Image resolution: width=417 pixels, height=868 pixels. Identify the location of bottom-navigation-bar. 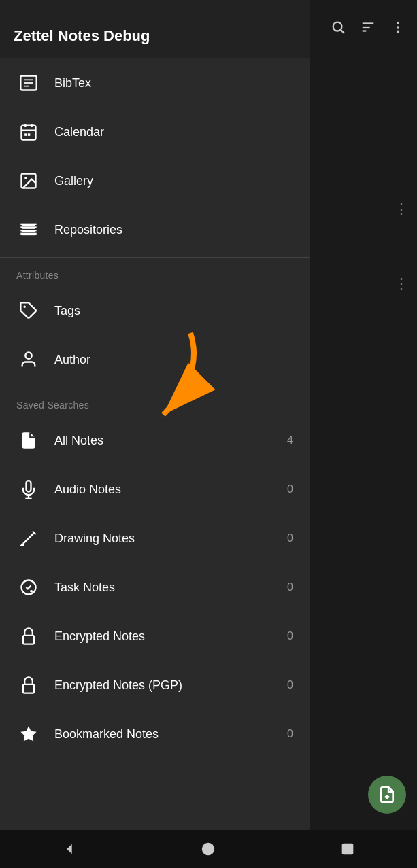
(208, 849).